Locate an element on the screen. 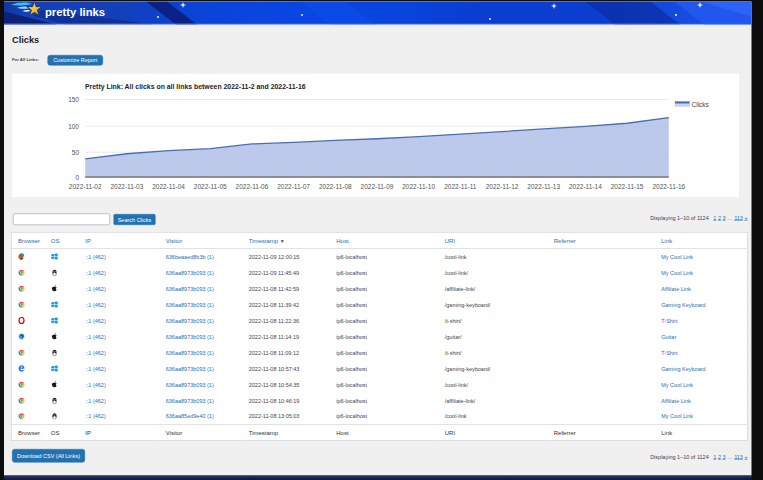 The width and height of the screenshot is (763, 480). svg-text: 2022-11-11 is located at coordinates (460, 186).